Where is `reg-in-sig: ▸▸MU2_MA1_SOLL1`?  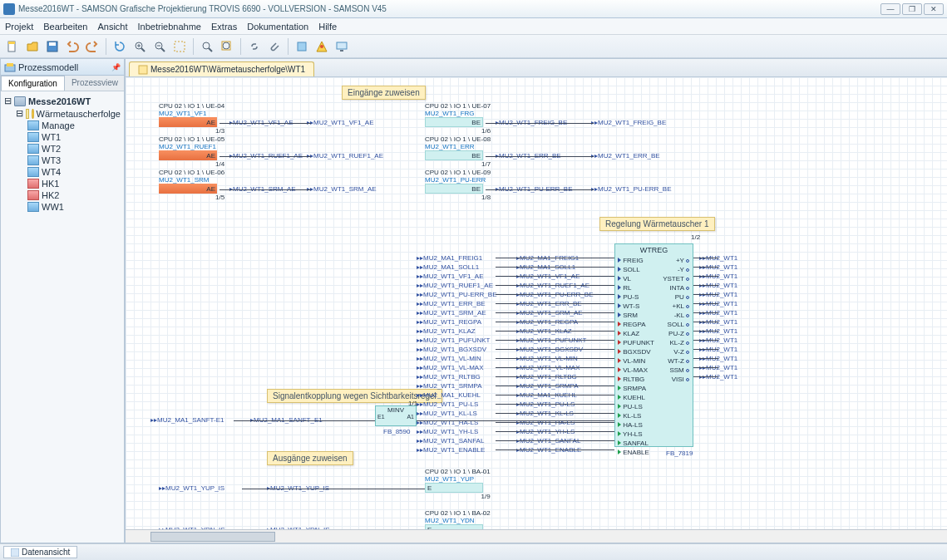 reg-in-sig: ▸▸MU2_MA1_SOLL1 is located at coordinates (456, 268).